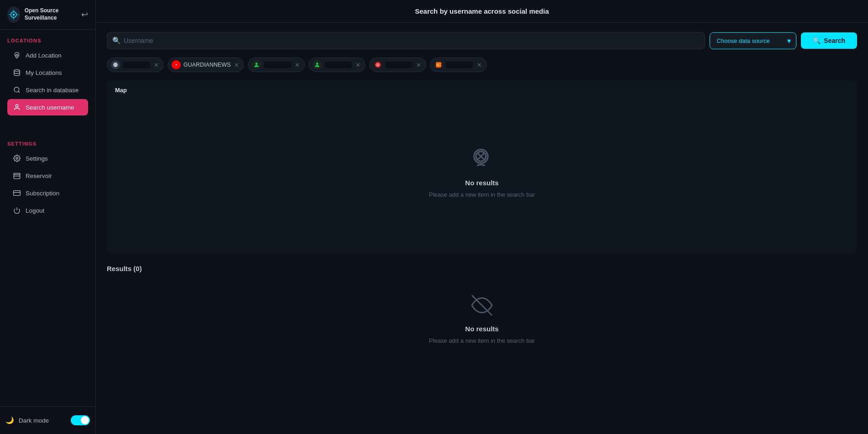 This screenshot has height=434, width=868. Describe the element at coordinates (39, 176) in the screenshot. I see `reservoir-label: Reservoir` at that location.